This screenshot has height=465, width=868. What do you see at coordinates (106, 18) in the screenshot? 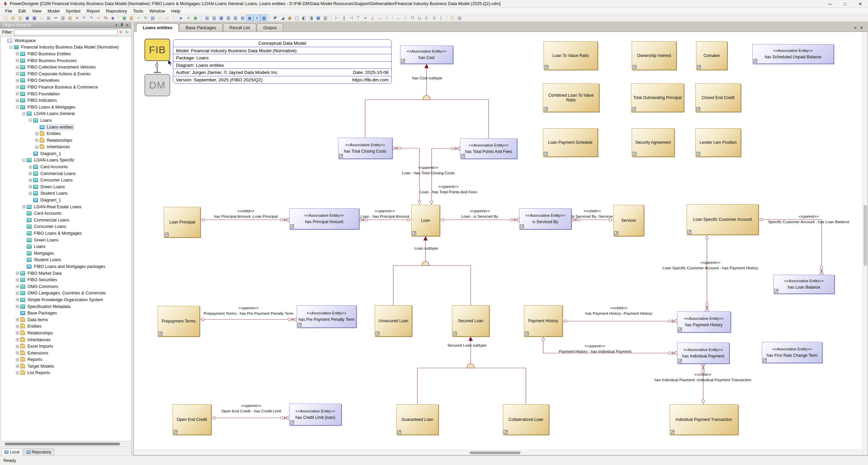
I see `replace-icon: %` at bounding box center [106, 18].